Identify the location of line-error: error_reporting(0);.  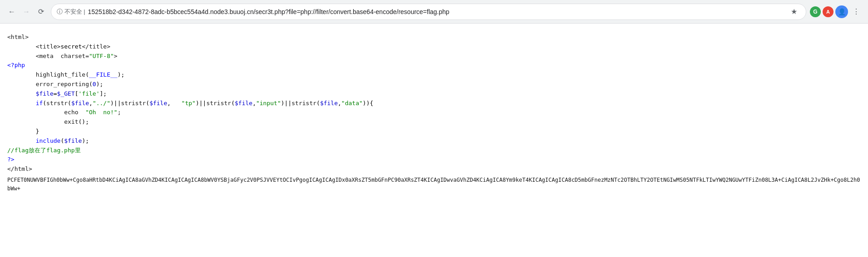
(434, 84).